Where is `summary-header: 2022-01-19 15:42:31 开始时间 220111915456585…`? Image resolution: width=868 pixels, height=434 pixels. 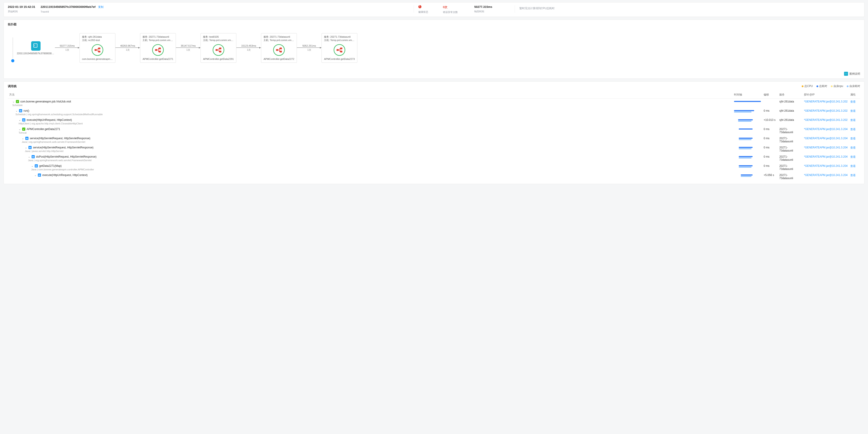 summary-header: 2022-01-19 15:42:31 开始时间 220111915456585… is located at coordinates (434, 9).